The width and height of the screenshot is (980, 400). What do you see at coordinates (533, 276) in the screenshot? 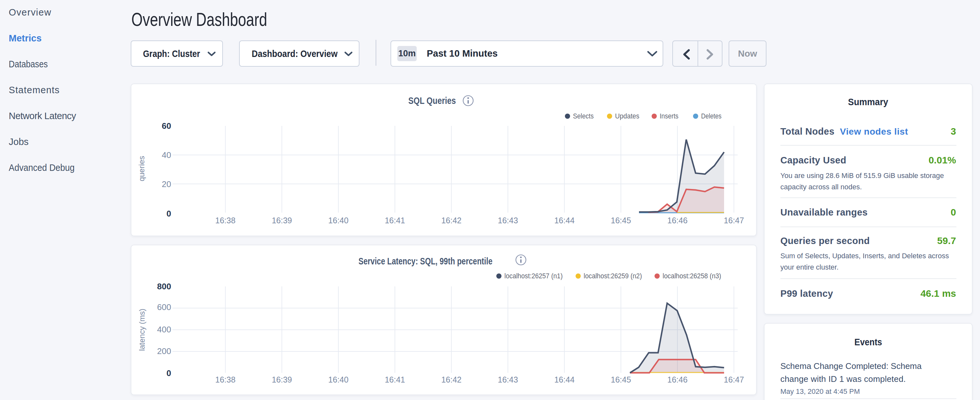
I see `svg-text: localhost:26257 (n1)` at bounding box center [533, 276].